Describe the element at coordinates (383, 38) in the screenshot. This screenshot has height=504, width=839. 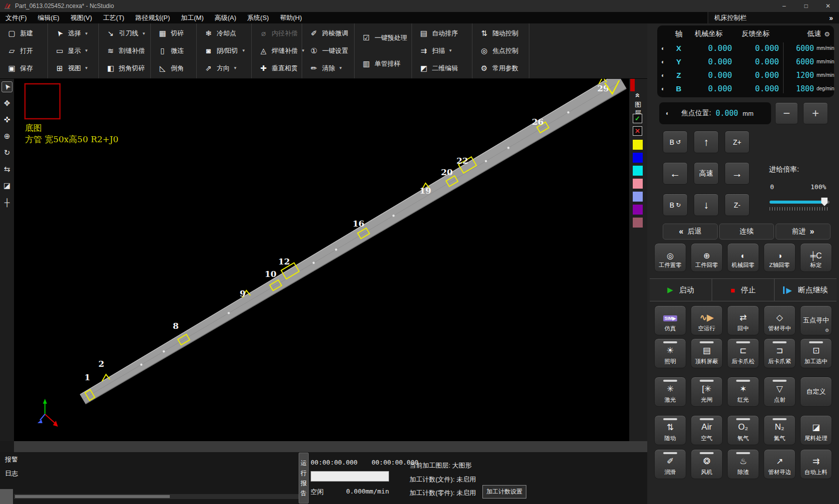
I see `toolbar-one-key-preprocess: ☑一键预处理` at that location.